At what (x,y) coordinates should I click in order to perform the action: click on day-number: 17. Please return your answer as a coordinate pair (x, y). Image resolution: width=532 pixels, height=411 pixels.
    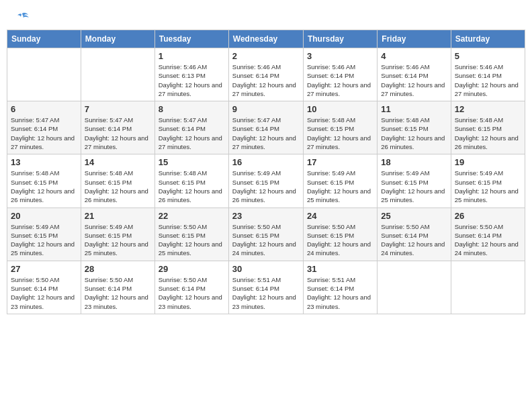
    Looking at the image, I should click on (340, 163).